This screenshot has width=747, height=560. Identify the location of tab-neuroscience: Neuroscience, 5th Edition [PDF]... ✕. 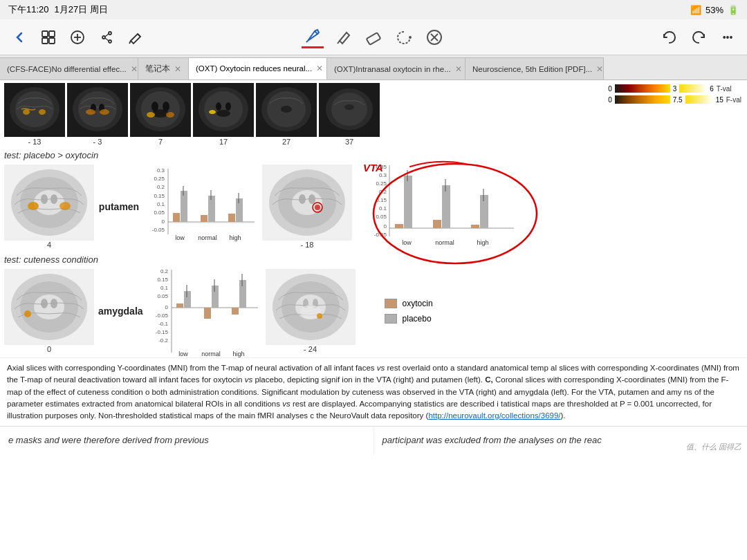
(535, 68).